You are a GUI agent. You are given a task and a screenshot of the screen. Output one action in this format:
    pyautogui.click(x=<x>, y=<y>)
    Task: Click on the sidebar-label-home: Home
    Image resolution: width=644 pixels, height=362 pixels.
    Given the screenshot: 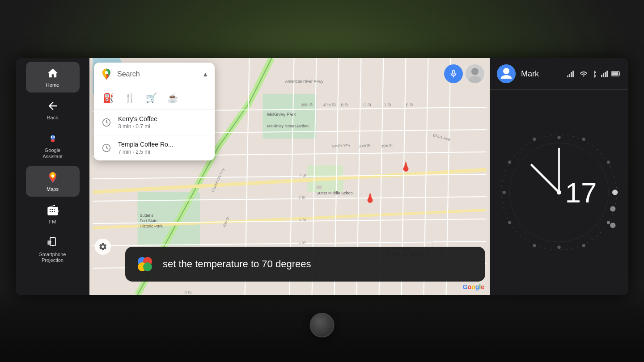 What is the action you would take?
    pyautogui.click(x=53, y=85)
    